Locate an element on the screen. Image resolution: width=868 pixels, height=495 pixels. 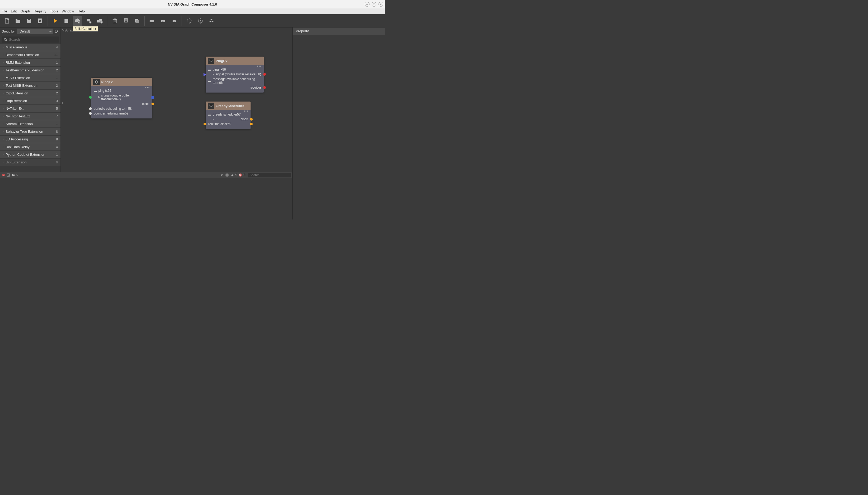
ext-item: ›Ucx Data Relay4 is located at coordinates (30, 147).